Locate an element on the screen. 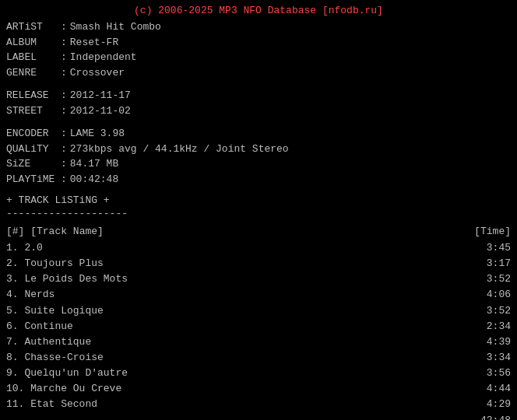 The width and height of the screenshot is (517, 420). encoder-label: ENCODER is located at coordinates (33, 134).